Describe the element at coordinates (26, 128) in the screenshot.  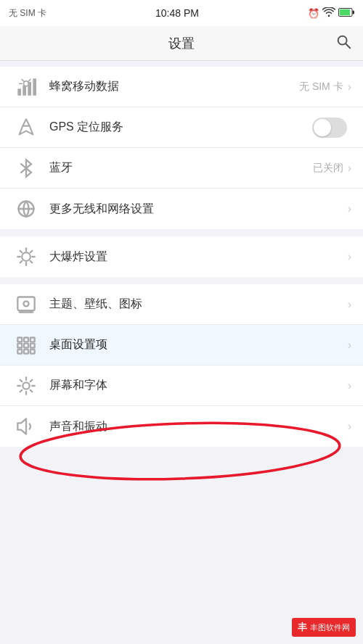
I see `gps-icon` at that location.